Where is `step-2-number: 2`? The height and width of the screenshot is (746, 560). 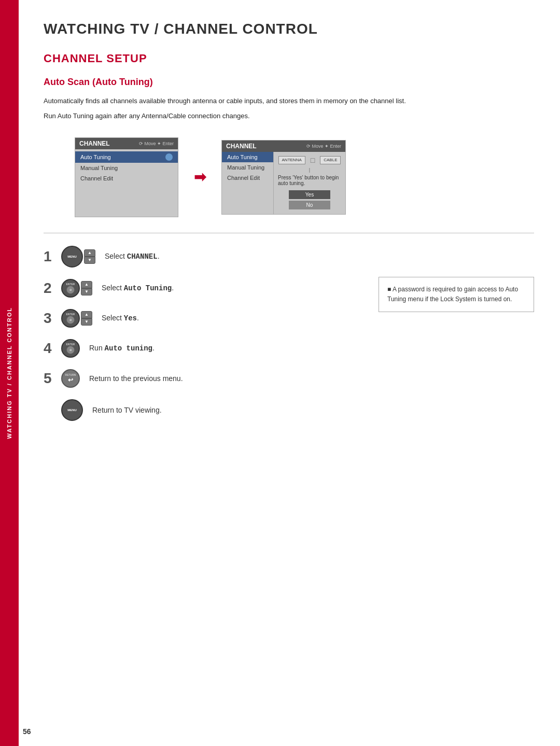
step-2-number: 2 is located at coordinates (50, 288).